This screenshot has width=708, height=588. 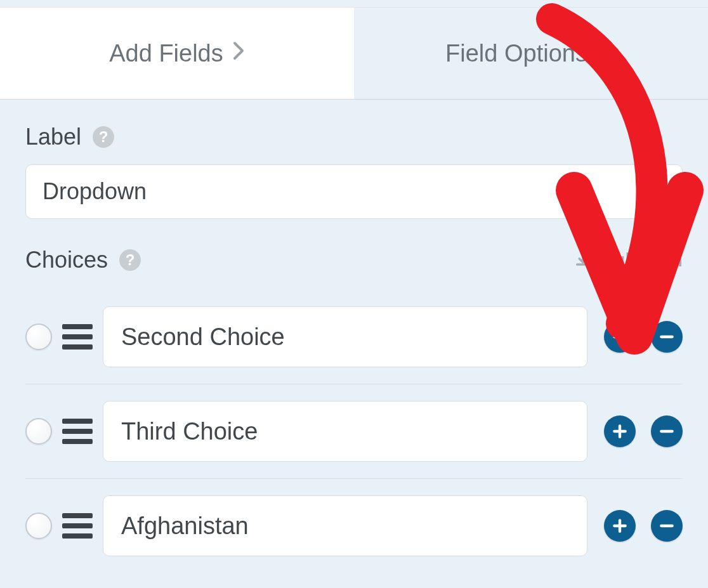 I want to click on window-top-strip, so click(x=354, y=4).